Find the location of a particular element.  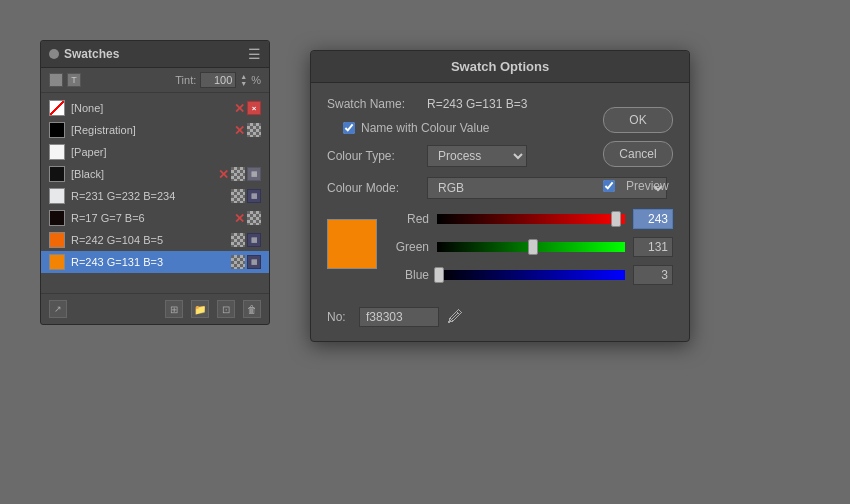

swatch-color-black is located at coordinates (57, 174).